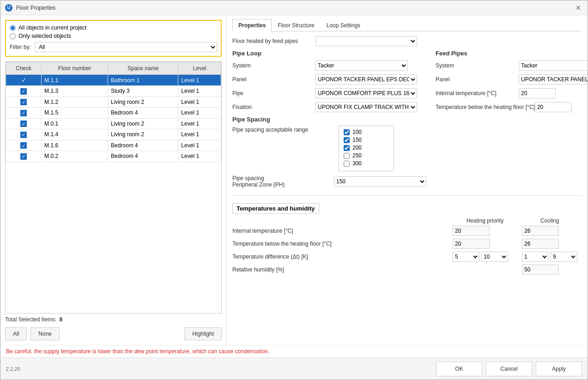  I want to click on floor-heated-select, so click(366, 41).